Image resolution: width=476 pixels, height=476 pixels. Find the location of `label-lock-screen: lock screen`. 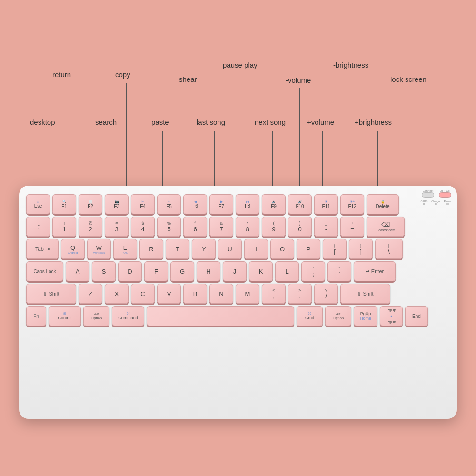

label-lock-screen: lock screen is located at coordinates (408, 79).